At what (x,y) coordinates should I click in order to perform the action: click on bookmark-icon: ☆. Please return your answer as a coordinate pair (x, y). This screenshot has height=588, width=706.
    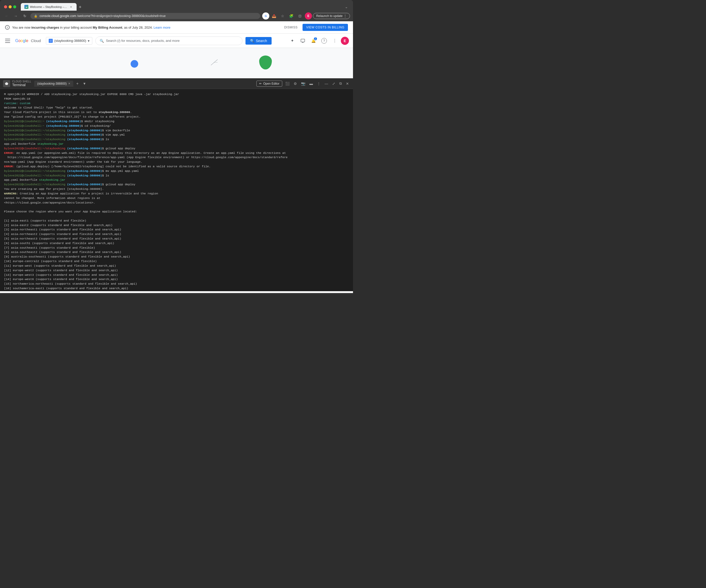
    Looking at the image, I should click on (283, 16).